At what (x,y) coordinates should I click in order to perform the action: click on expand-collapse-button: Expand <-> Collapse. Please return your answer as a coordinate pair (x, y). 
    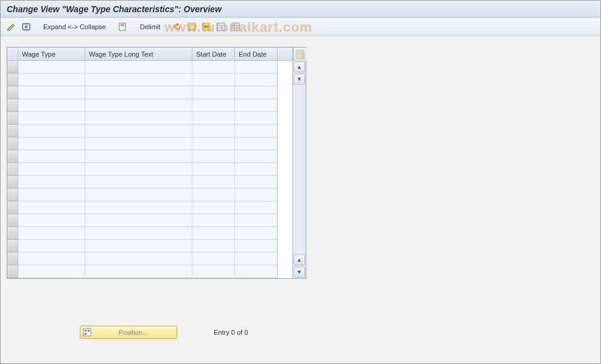
    Looking at the image, I should click on (74, 27).